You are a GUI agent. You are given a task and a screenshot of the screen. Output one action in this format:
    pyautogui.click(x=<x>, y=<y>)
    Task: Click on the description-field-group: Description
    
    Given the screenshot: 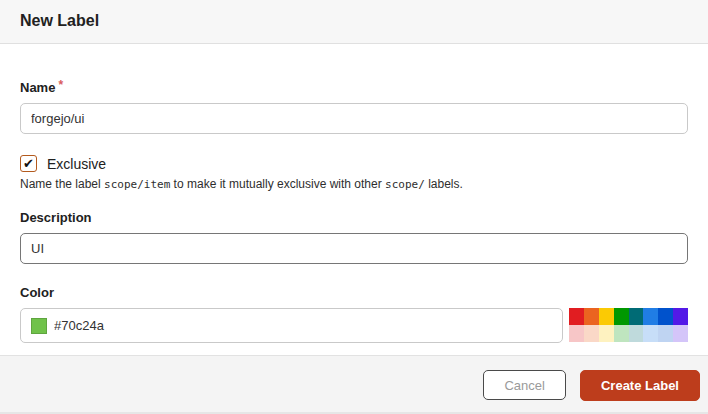 What is the action you would take?
    pyautogui.click(x=354, y=236)
    